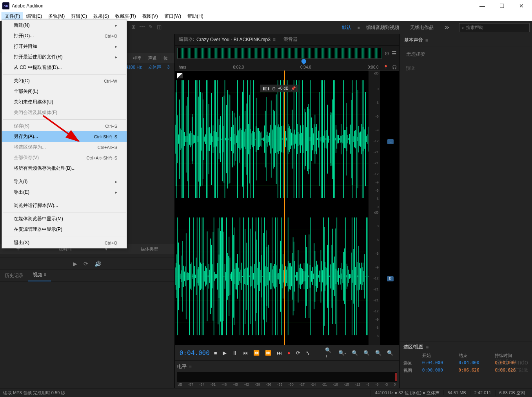  Describe the element at coordinates (234, 40) in the screenshot. I see `editor-filename: Crazy Over You - BLACKPINK.mp3` at that location.